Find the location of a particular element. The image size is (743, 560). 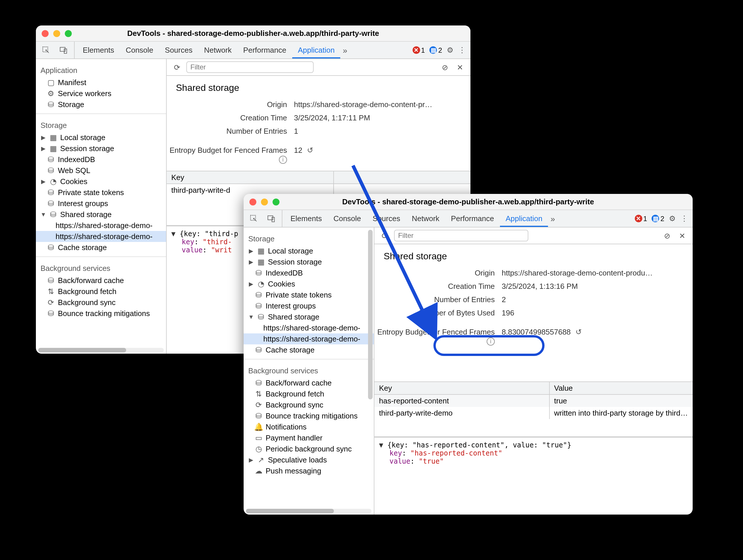

table-header-value is located at coordinates (402, 177).